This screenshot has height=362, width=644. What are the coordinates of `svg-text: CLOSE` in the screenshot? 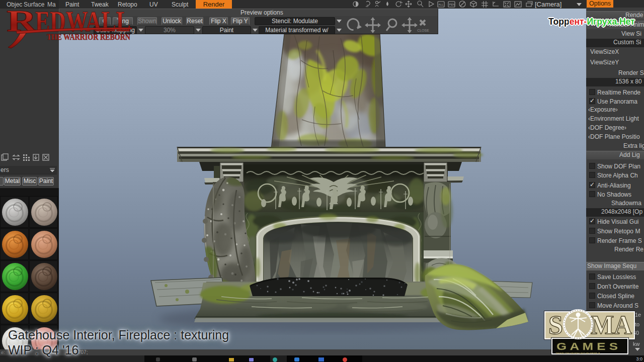 It's located at (423, 30).